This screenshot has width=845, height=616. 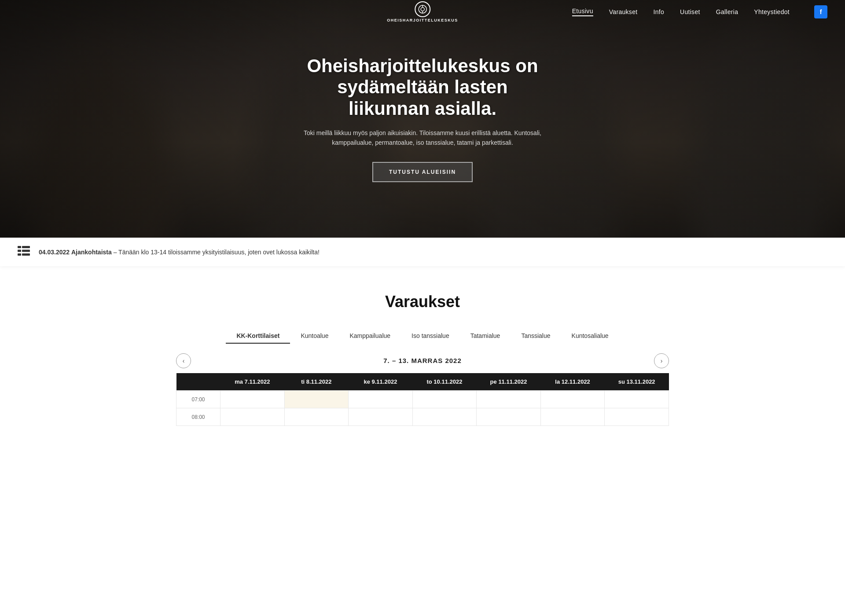 I want to click on nav-galleria: Galleria, so click(x=727, y=12).